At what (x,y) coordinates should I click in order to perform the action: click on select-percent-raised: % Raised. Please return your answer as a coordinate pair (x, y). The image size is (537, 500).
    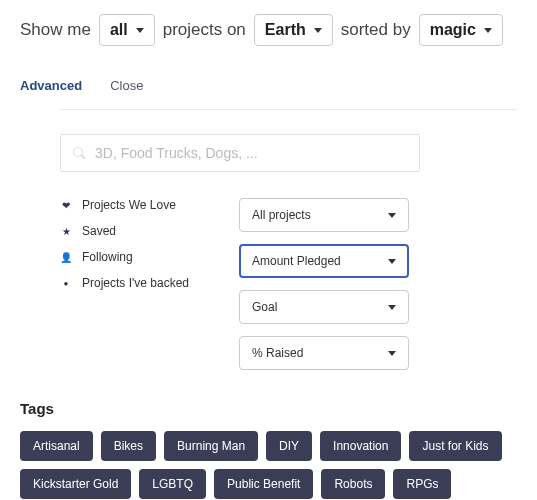
    Looking at the image, I should click on (324, 353).